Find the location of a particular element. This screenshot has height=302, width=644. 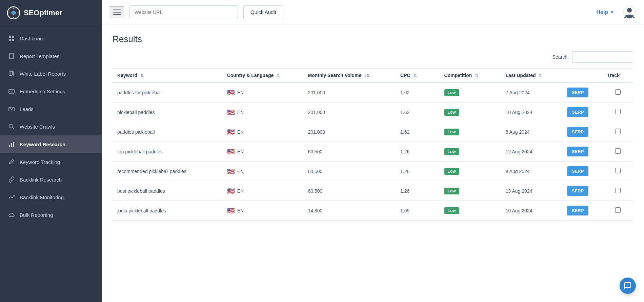

col-header-updated: Last Updated ⇅ is located at coordinates (531, 76).